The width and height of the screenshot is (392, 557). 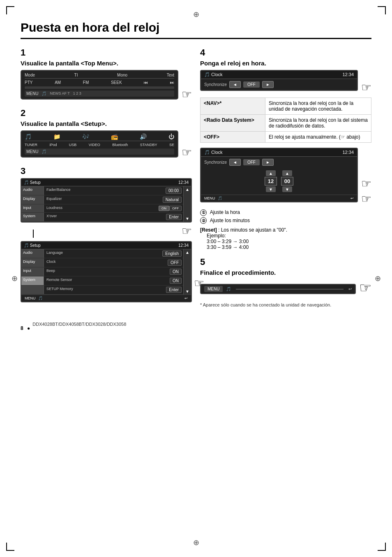 I want to click on step3-cat1: Audio, so click(x=33, y=191).